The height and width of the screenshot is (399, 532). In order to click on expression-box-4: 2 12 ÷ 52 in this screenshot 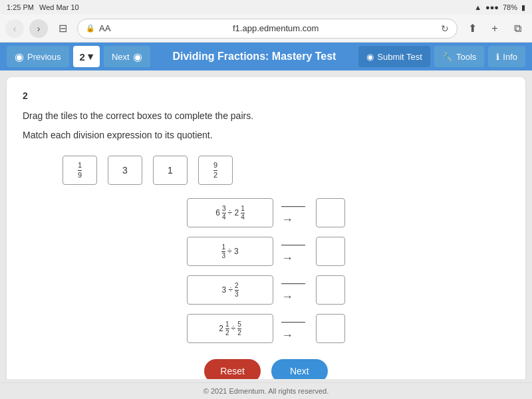, I will do `click(230, 329)`.